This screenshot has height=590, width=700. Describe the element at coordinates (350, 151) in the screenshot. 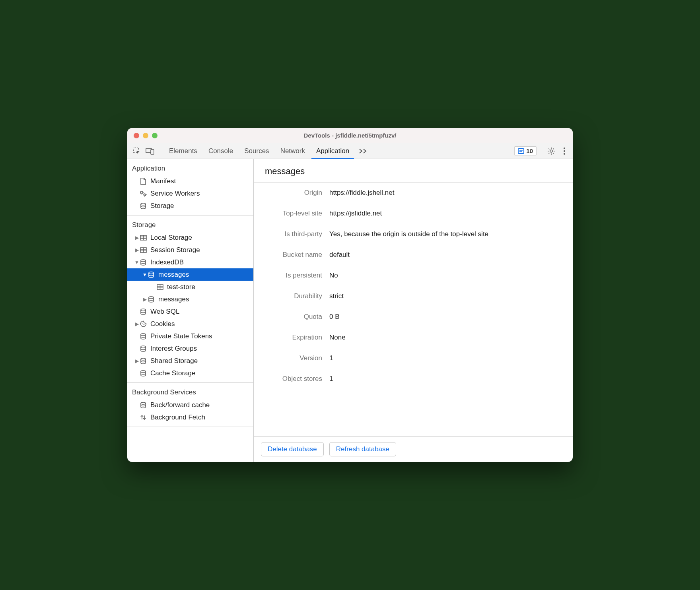

I see `main-toolbar: ElementsConsoleSourcesNetworkApplication…` at that location.